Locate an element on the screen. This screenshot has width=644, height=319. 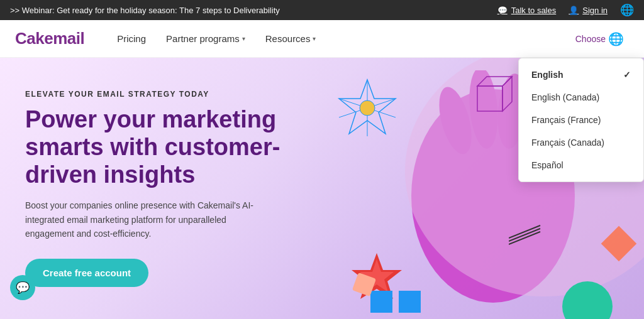
navbar: Cakemail Pricing Partner programs ▾ Reso… is located at coordinates (322, 39).